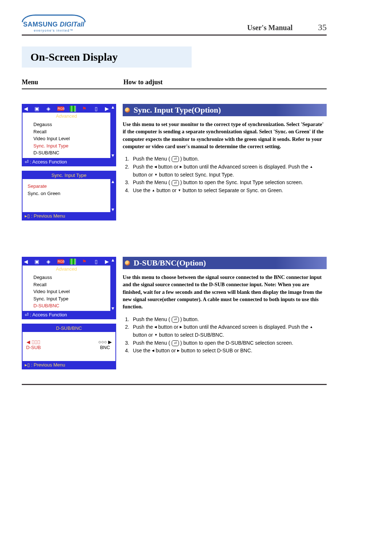 The width and height of the screenshot is (392, 555). What do you see at coordinates (225, 306) in the screenshot?
I see `section2-content: D-SUB/BNC(Option) Use this menu to choos…` at bounding box center [225, 306].